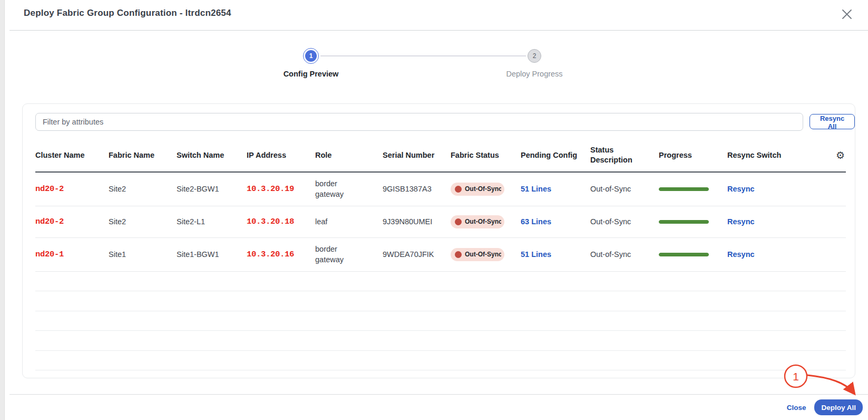 Image resolution: width=868 pixels, height=420 pixels. What do you see at coordinates (534, 56) in the screenshot?
I see `step-2-number: 2` at bounding box center [534, 56].